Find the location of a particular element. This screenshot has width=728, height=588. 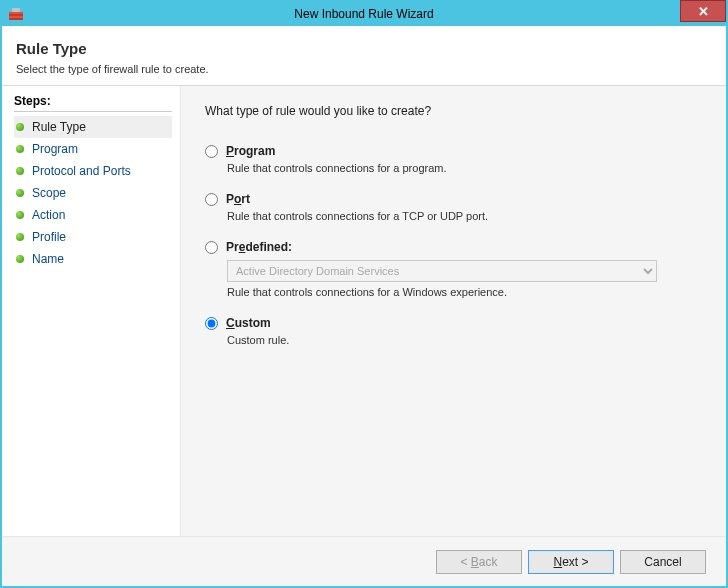

step-label: Program is located at coordinates (55, 149).